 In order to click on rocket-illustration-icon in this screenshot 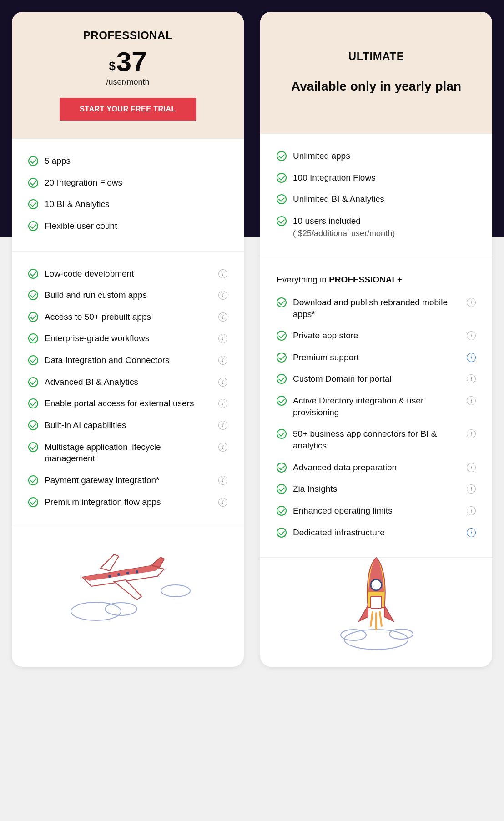, I will do `click(376, 612)`.